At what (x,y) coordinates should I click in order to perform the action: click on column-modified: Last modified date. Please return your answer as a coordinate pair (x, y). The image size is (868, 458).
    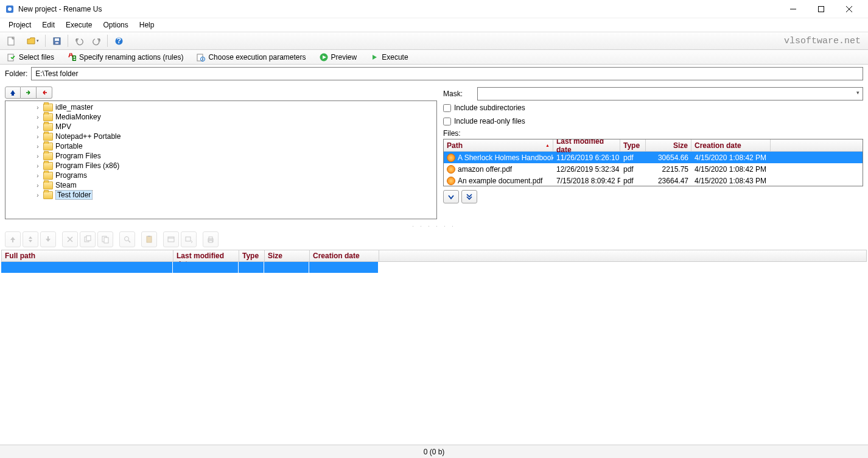
    Looking at the image, I should click on (587, 145).